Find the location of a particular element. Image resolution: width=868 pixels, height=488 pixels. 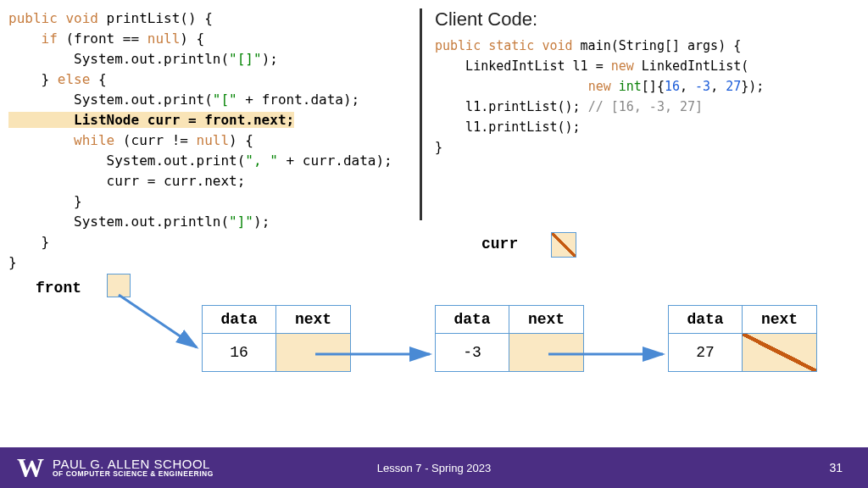

list-node-2: datanext -3 is located at coordinates (509, 339).